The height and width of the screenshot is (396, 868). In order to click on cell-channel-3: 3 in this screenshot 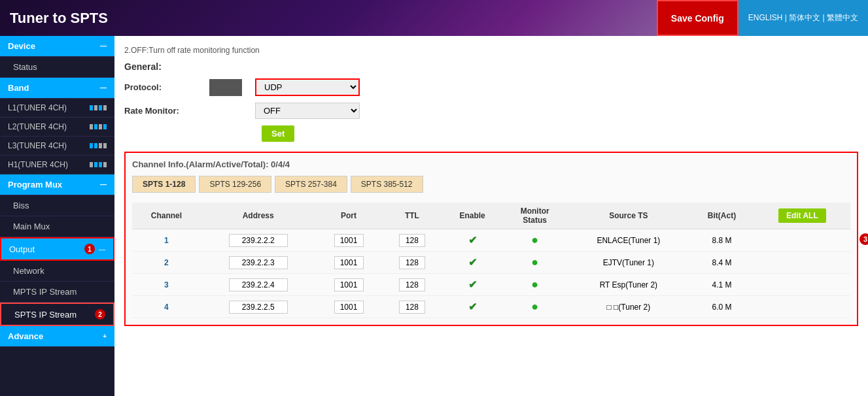, I will do `click(166, 285)`.